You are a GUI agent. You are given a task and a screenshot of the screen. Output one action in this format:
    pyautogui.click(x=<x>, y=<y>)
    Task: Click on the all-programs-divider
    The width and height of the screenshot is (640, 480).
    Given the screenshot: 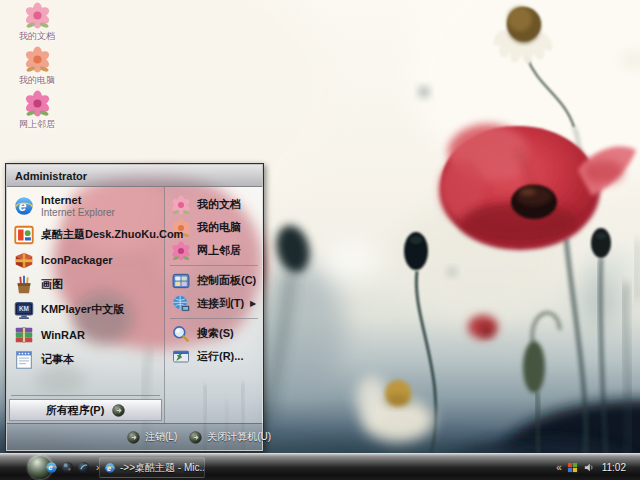 What is the action you would take?
    pyautogui.click(x=86, y=396)
    